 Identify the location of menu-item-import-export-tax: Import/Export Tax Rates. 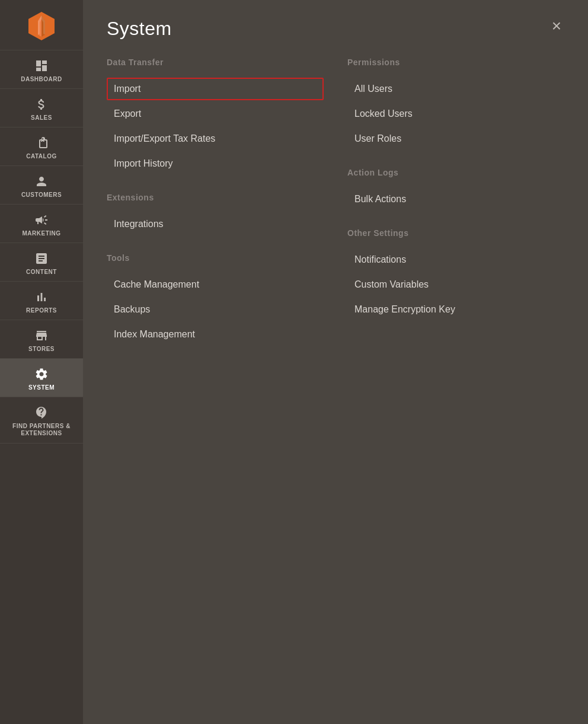
(215, 139).